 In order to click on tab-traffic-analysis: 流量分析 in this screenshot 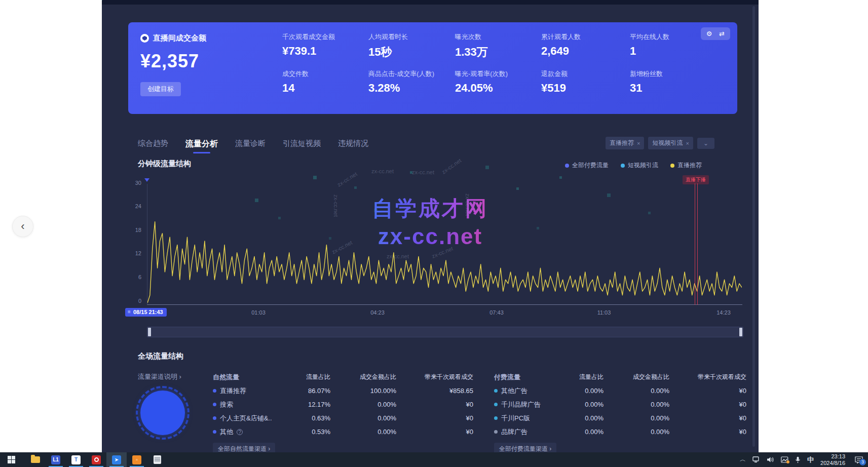, I will do `click(202, 146)`.